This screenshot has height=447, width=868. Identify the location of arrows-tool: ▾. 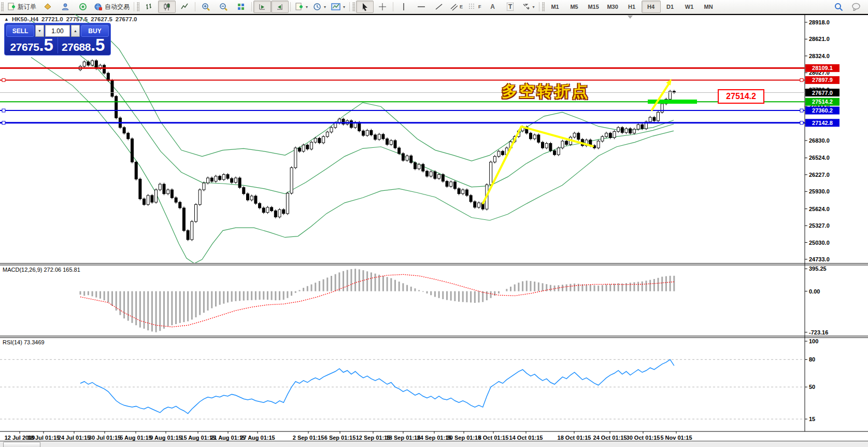
(529, 7).